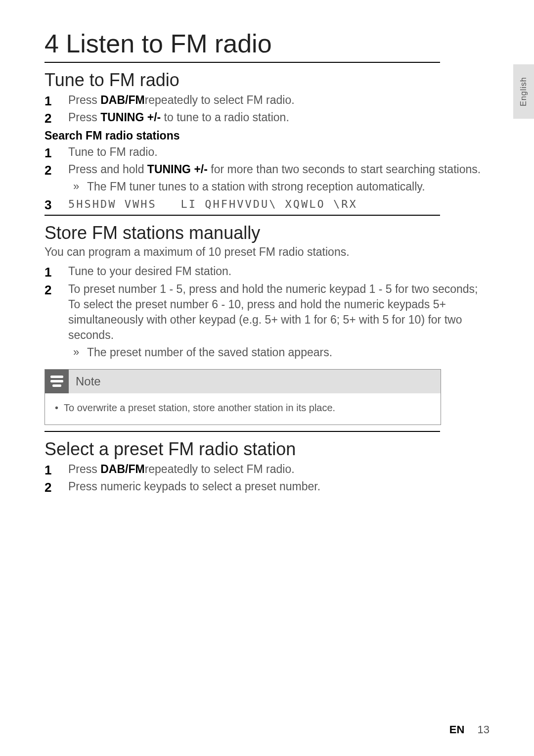 The image size is (534, 756). Describe the element at coordinates (267, 449) in the screenshot. I see `section-title-select: Select a preset FM radio station` at that location.